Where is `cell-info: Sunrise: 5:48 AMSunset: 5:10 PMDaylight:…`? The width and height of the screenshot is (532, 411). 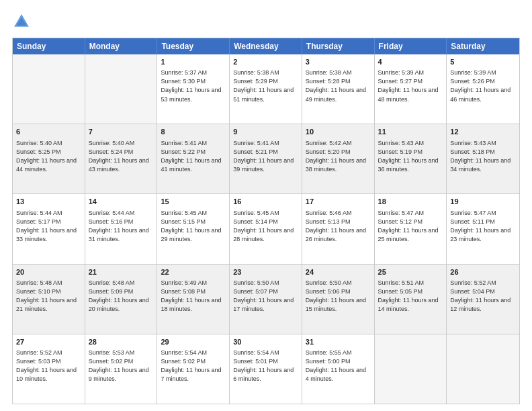 cell-info: Sunrise: 5:48 AMSunset: 5:10 PMDaylight:… is located at coordinates (48, 296).